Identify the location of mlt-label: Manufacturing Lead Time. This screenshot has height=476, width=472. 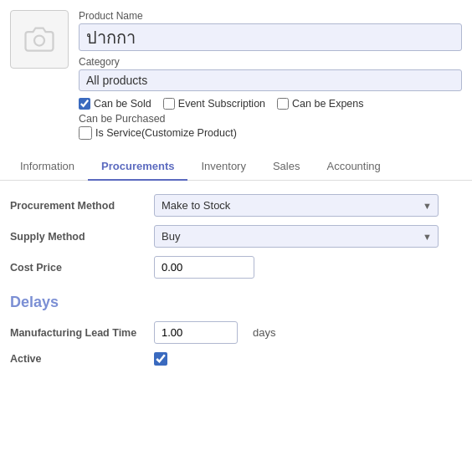
(77, 333).